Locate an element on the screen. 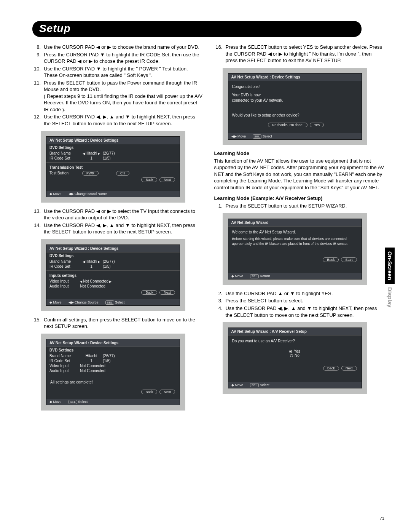 The width and height of the screenshot is (411, 532). step-16: 16.Press the SELECT button to select YES… is located at coordinates (299, 54).